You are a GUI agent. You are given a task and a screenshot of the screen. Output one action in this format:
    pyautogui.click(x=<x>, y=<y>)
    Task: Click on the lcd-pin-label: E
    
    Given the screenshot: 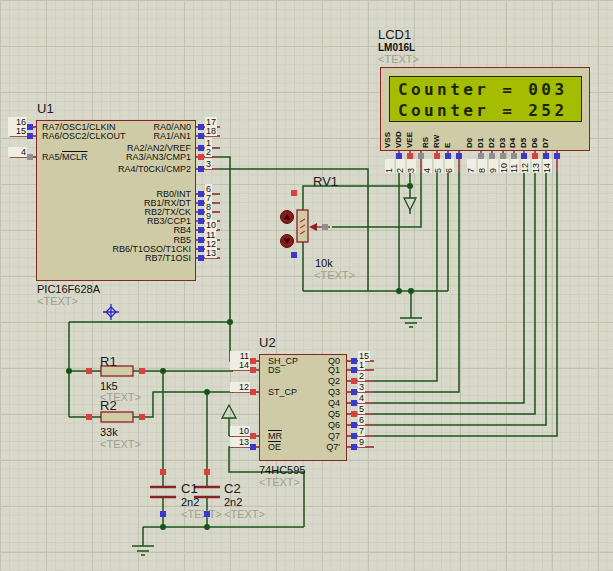 What is the action you would take?
    pyautogui.click(x=448, y=135)
    